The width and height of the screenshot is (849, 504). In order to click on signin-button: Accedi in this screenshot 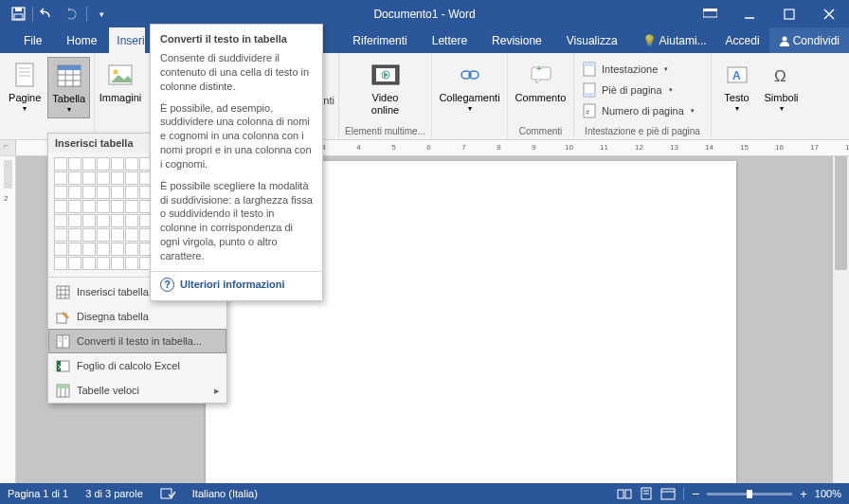, I will do `click(743, 40)`.